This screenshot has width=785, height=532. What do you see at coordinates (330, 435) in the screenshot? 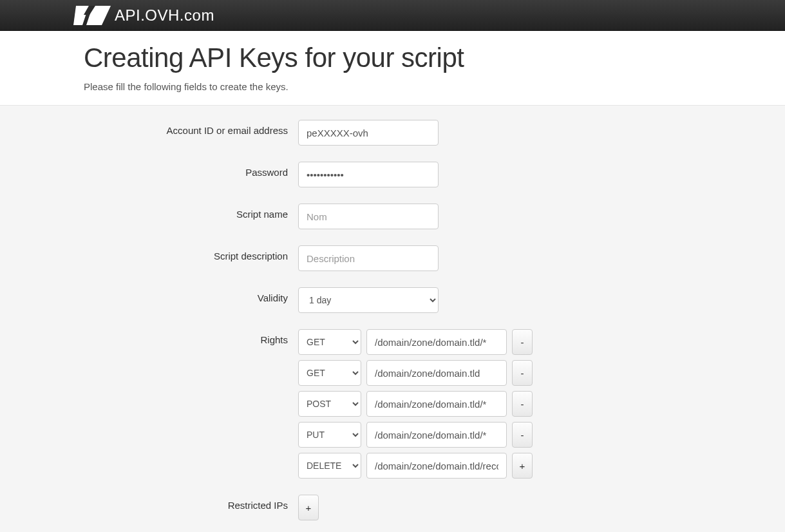
I see `rights-method-select: PUT` at bounding box center [330, 435].